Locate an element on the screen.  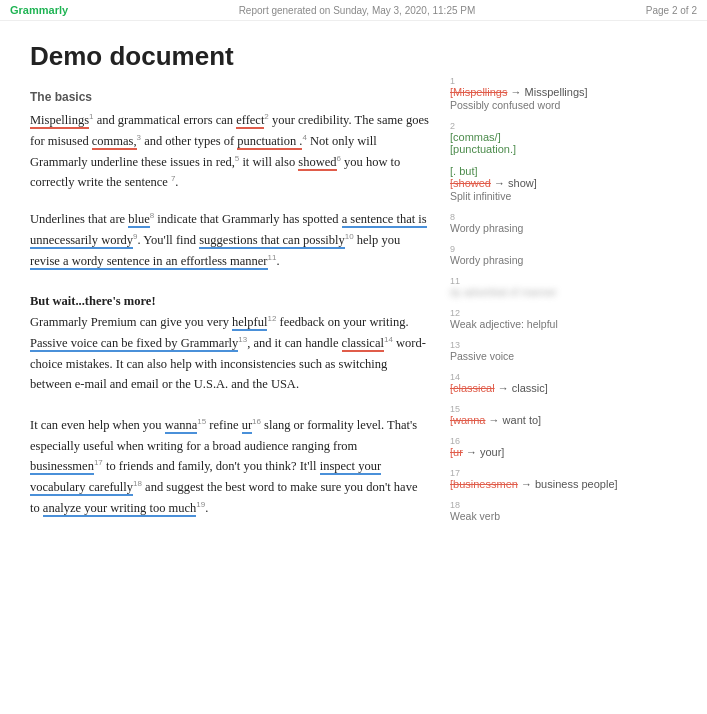
sidebar-correction-1: [Mispellings → Misspellings] is located at coordinates (550, 92).